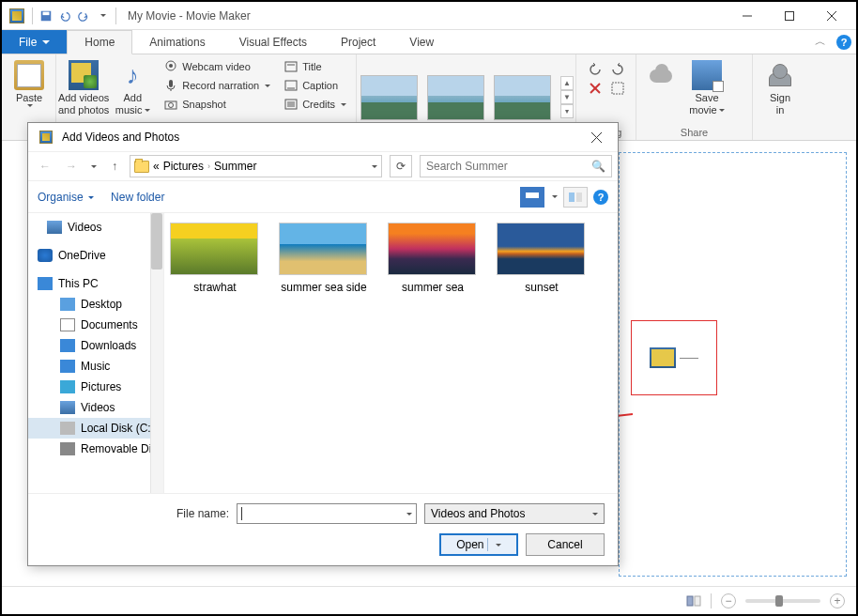  What do you see at coordinates (433, 258) in the screenshot?
I see `file-item: summer sea` at bounding box center [433, 258].